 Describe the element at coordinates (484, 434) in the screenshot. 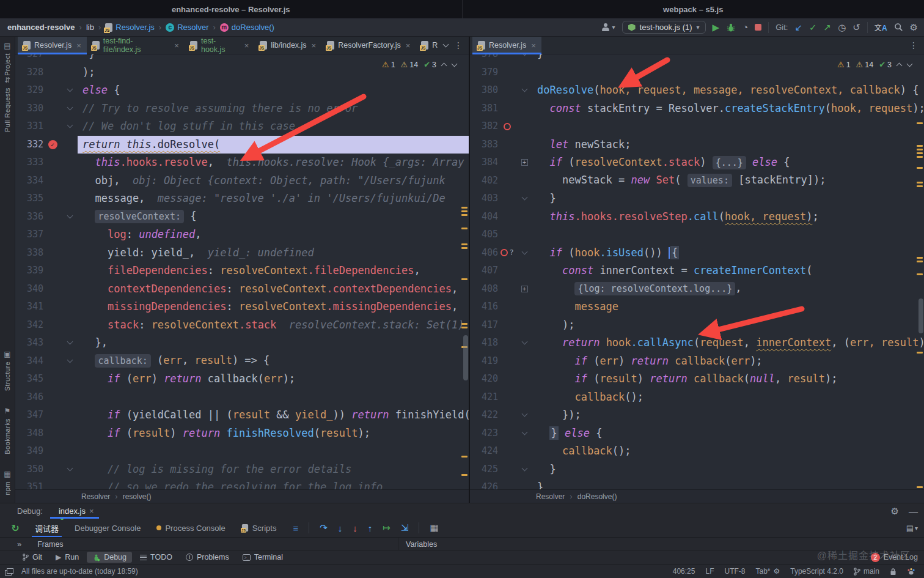

I see `line-number: 423` at that location.